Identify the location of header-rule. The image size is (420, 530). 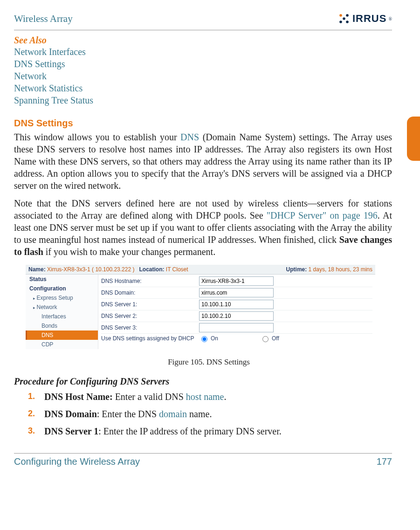
(203, 30).